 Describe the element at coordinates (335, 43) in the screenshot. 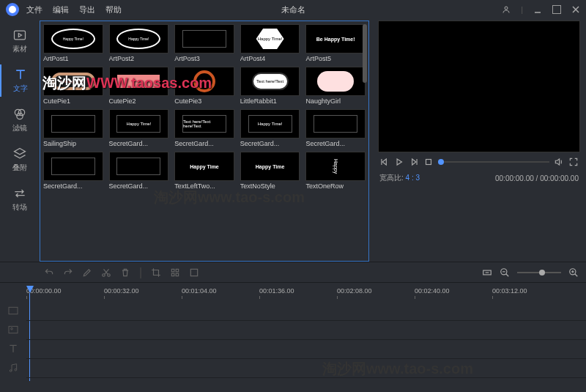

I see `asset-item: Be Happy Time!ArtPost5` at that location.